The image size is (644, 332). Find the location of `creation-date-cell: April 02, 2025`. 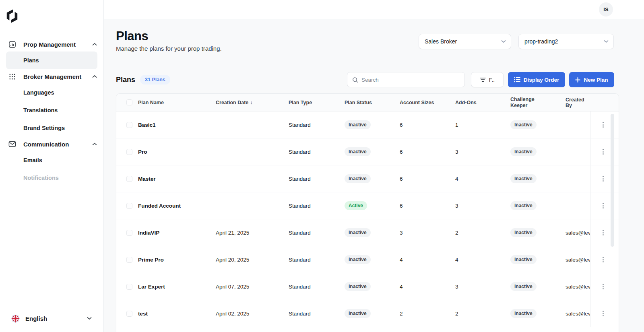

creation-date-cell: April 02, 2025 is located at coordinates (244, 313).